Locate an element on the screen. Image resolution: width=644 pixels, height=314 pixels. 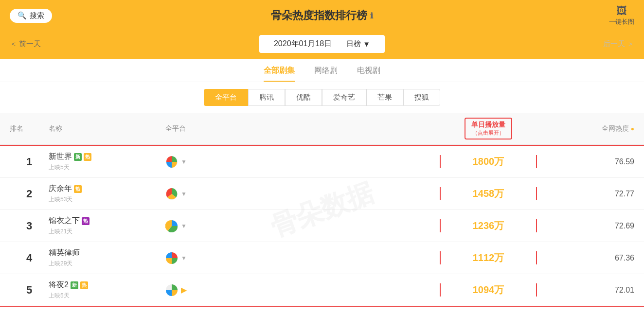
tag-hot-1: 热 is located at coordinates (88, 157).